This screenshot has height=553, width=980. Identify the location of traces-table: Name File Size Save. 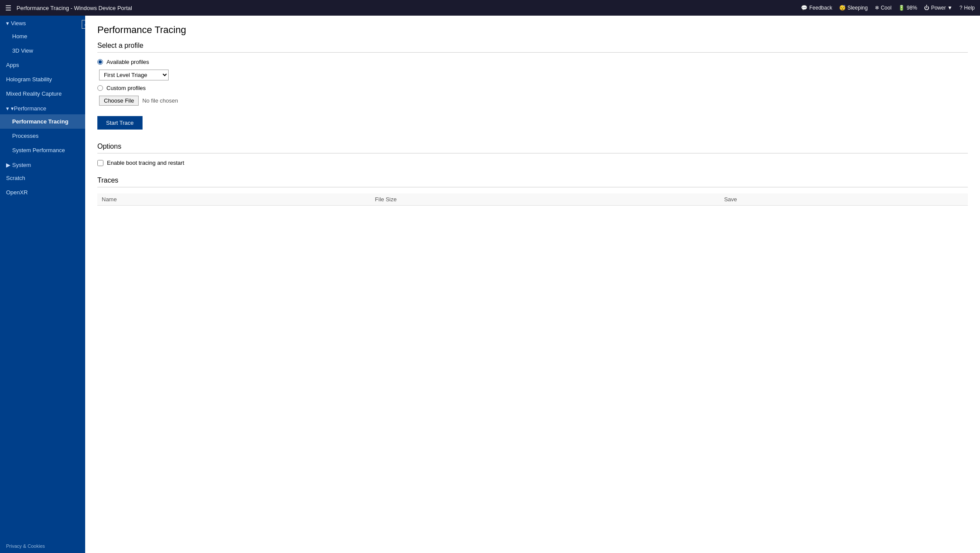
(533, 200).